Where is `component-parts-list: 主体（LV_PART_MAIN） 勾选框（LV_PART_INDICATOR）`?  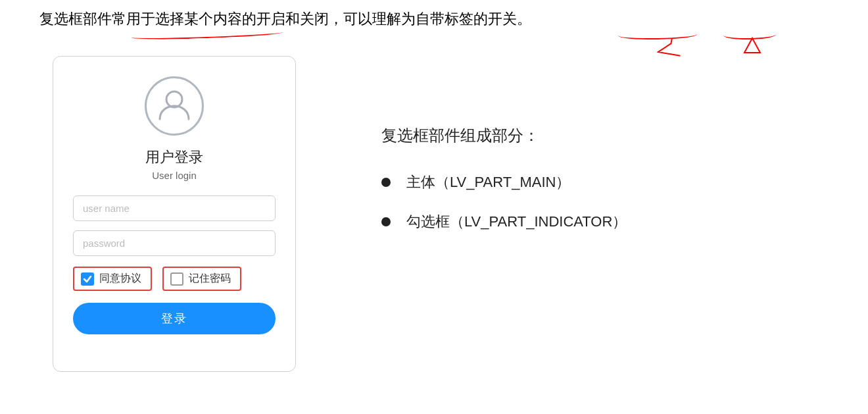 component-parts-list: 主体（LV_PART_MAIN） 勾选框（LV_PART_INDICATOR） is located at coordinates (605, 202).